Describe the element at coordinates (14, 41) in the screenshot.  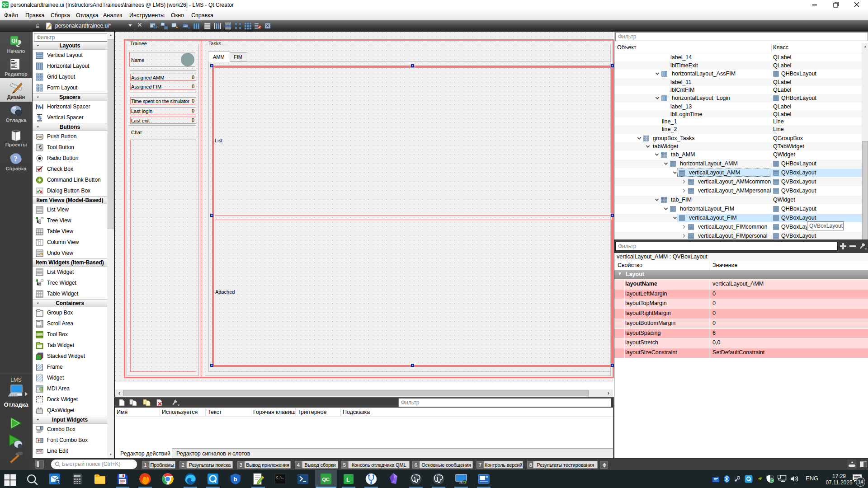
I see `svg-text: Qt` at that location.